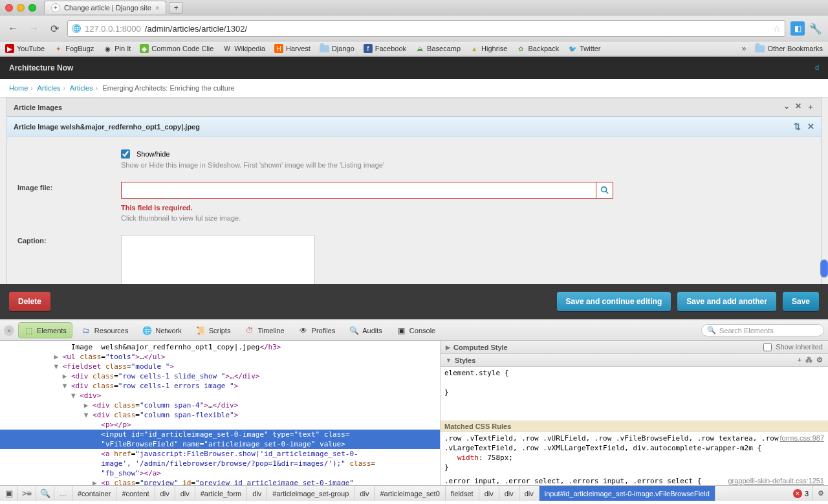 The image size is (828, 504). I want to click on harvest-icon: H, so click(279, 49).